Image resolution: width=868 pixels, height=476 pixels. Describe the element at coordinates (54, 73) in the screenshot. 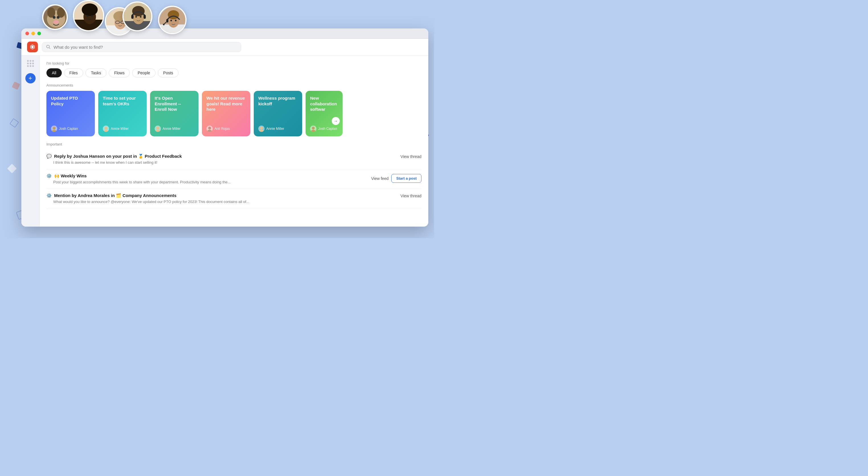

I see `filter-all: All` at that location.